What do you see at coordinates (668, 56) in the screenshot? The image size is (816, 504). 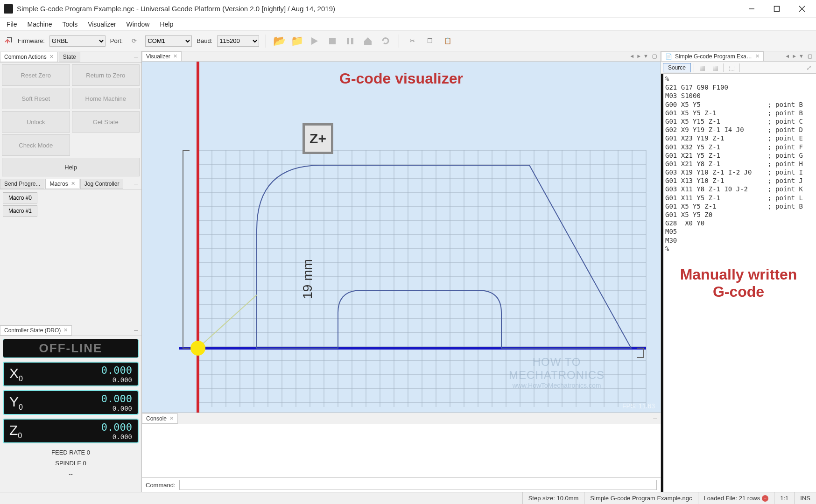 I see `file-icon: 📄` at bounding box center [668, 56].